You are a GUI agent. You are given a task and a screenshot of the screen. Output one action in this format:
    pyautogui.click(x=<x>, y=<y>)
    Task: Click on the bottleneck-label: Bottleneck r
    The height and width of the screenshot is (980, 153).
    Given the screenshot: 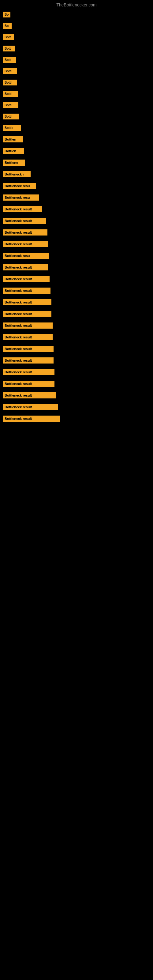 What is the action you would take?
    pyautogui.click(x=17, y=174)
    